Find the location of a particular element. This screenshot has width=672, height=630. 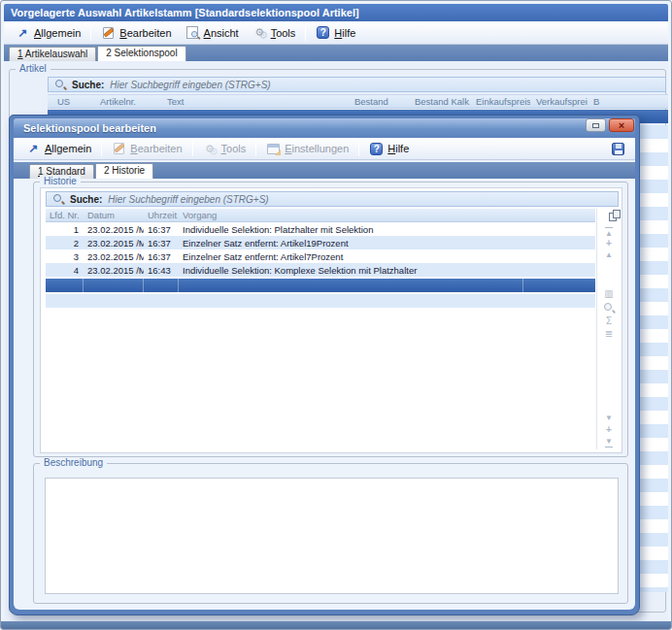

page-down-icon: ▼ is located at coordinates (609, 417).